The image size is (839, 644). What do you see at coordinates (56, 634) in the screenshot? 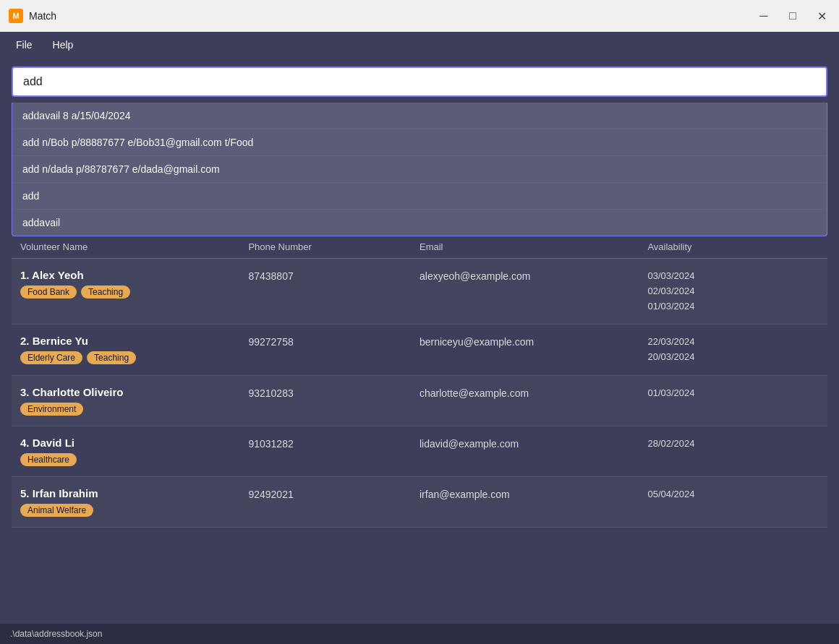
I see `status-text: .\data\addressbook.json` at bounding box center [56, 634].